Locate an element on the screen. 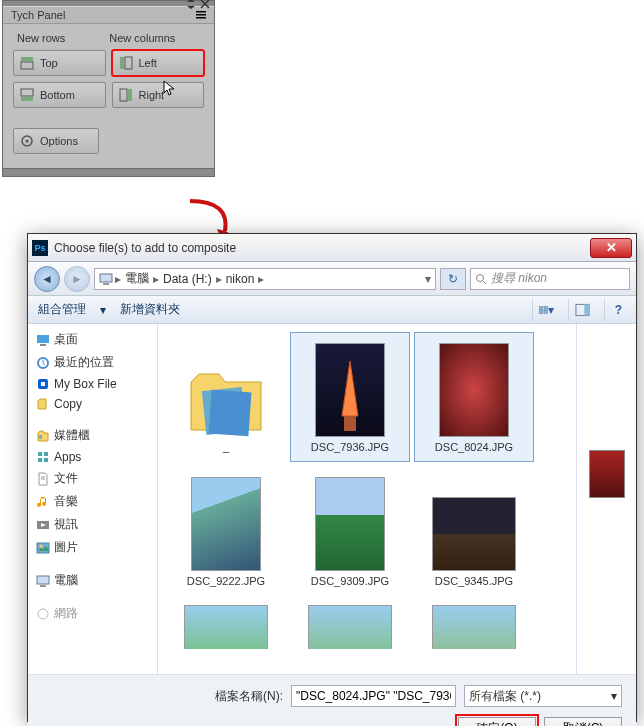 The width and height of the screenshot is (644, 726). filter-label: 所有檔案 (*.*) is located at coordinates (505, 696).